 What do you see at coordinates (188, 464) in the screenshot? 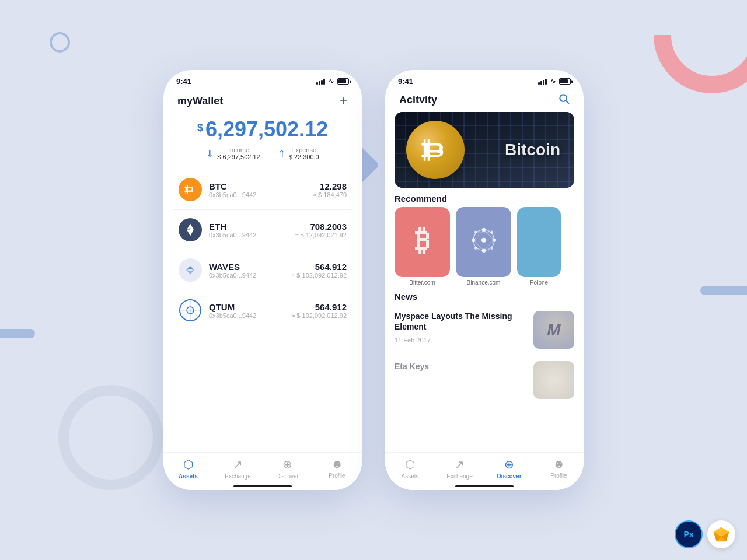
I see `assets-icon-1: ⬡` at bounding box center [188, 464].